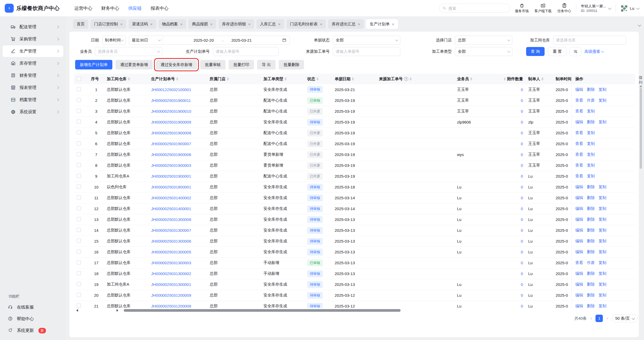 The image size is (644, 340). What do you see at coordinates (477, 8) in the screenshot?
I see `search-input` at bounding box center [477, 8].